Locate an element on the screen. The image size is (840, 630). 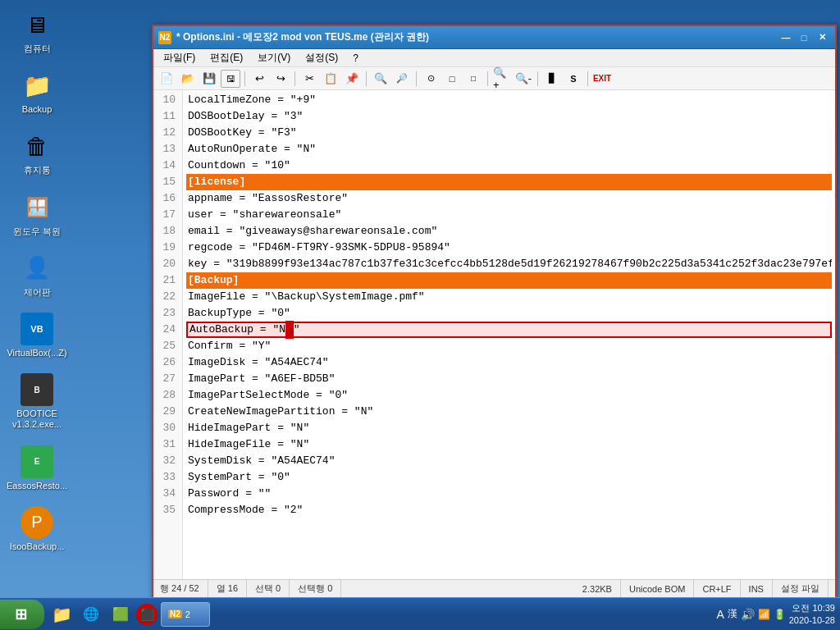
taskbar-ie-icon: 🌐 is located at coordinates (91, 614).